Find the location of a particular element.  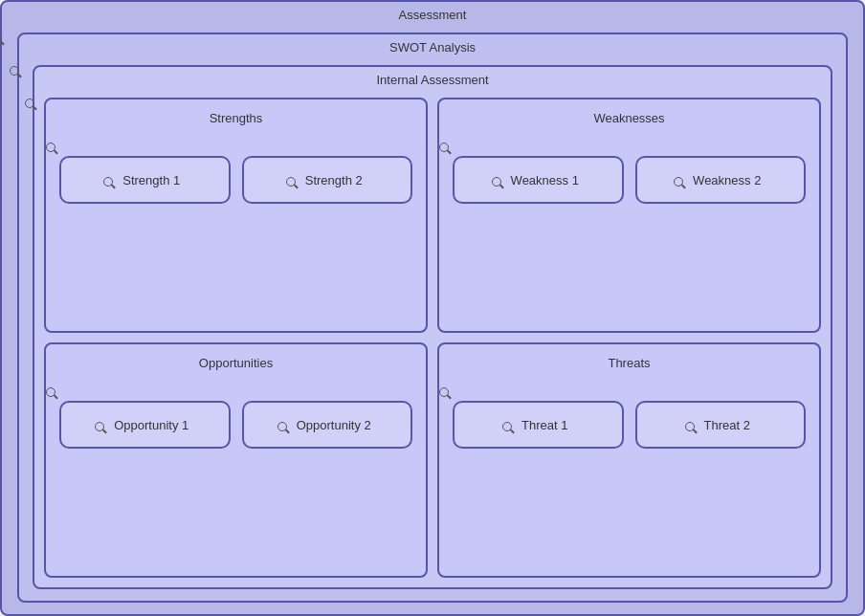

swot-search-icon is located at coordinates (16, 73).